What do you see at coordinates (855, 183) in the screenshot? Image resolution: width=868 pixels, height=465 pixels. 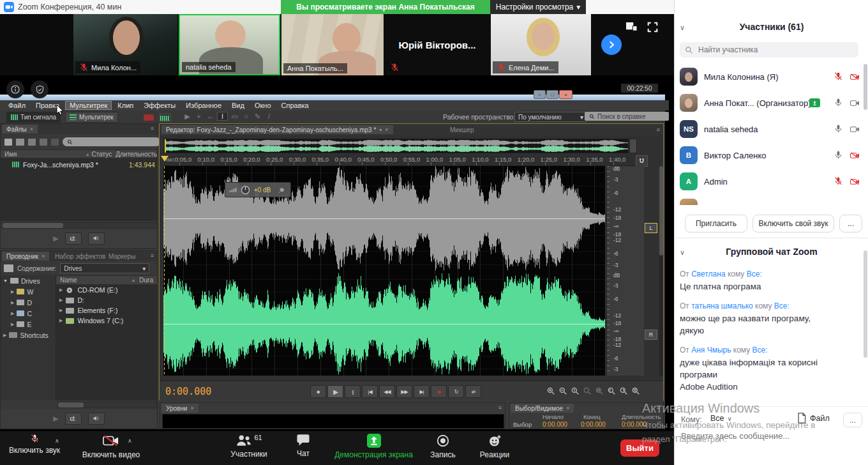 I see `camera-off-icon` at bounding box center [855, 183].